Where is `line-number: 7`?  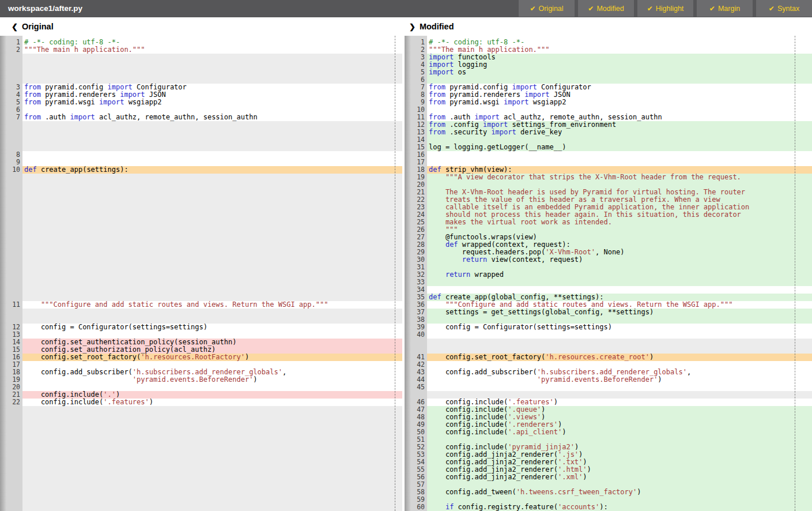
line-number: 7 is located at coordinates (14, 118).